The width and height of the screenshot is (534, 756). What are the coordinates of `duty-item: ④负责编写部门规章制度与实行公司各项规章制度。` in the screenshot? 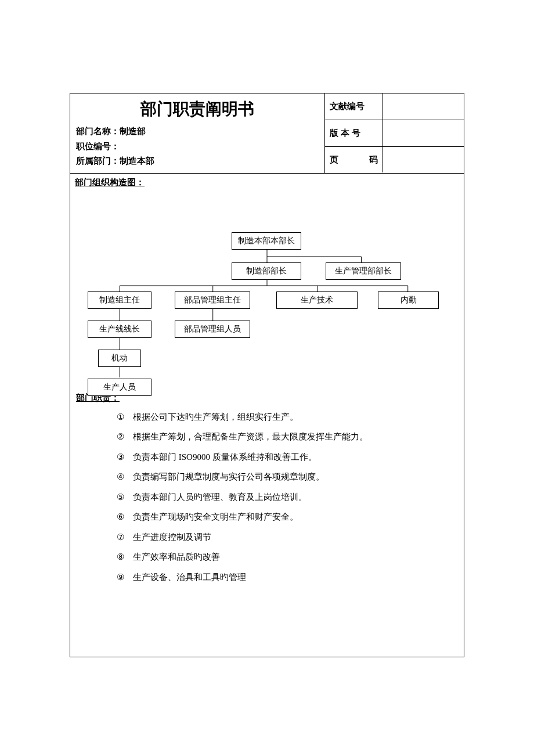 It's located at (279, 477).